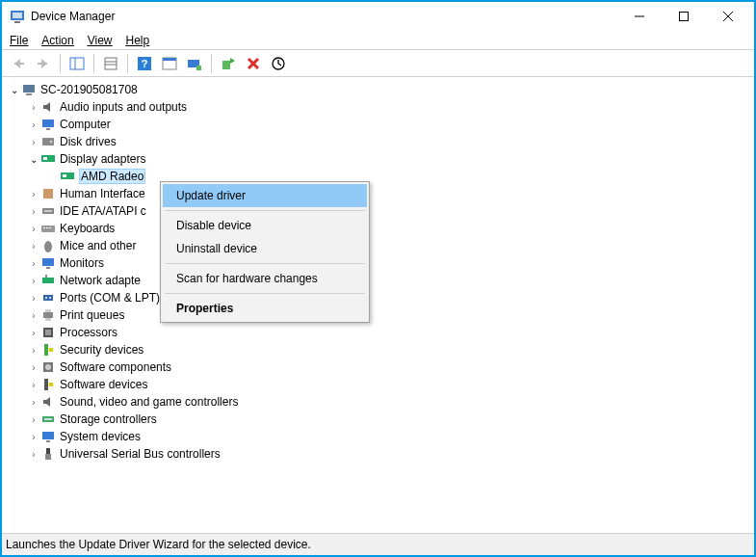 The image size is (756, 557). What do you see at coordinates (144, 64) in the screenshot?
I see `help-button: ?` at bounding box center [144, 64].